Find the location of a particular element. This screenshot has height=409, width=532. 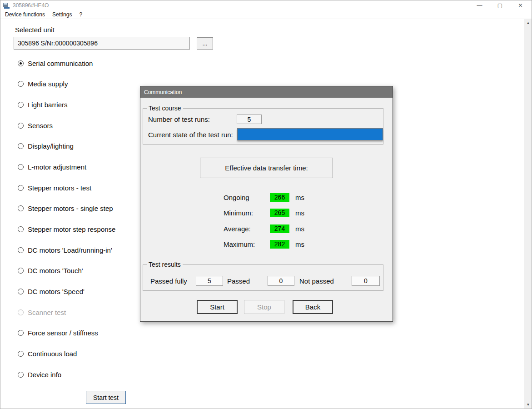

radio-label: Stepper motor step response is located at coordinates (72, 229).